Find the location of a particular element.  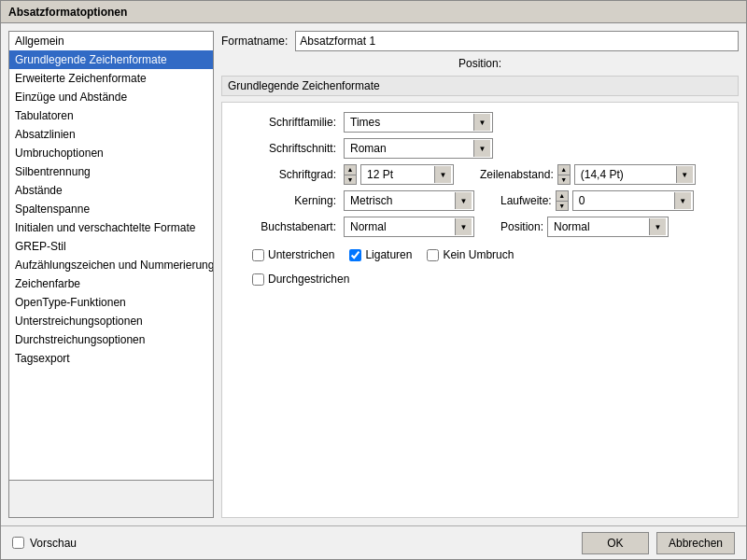

position-row: Position: is located at coordinates (480, 63).